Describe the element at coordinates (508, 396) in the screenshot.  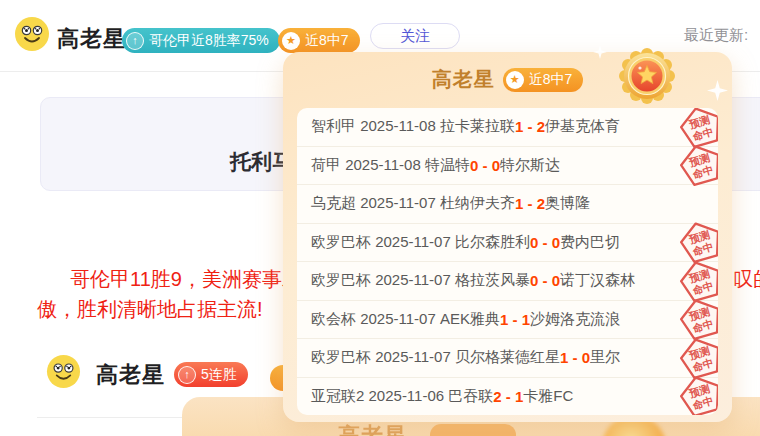
I see `match-score: 2 - 1` at that location.